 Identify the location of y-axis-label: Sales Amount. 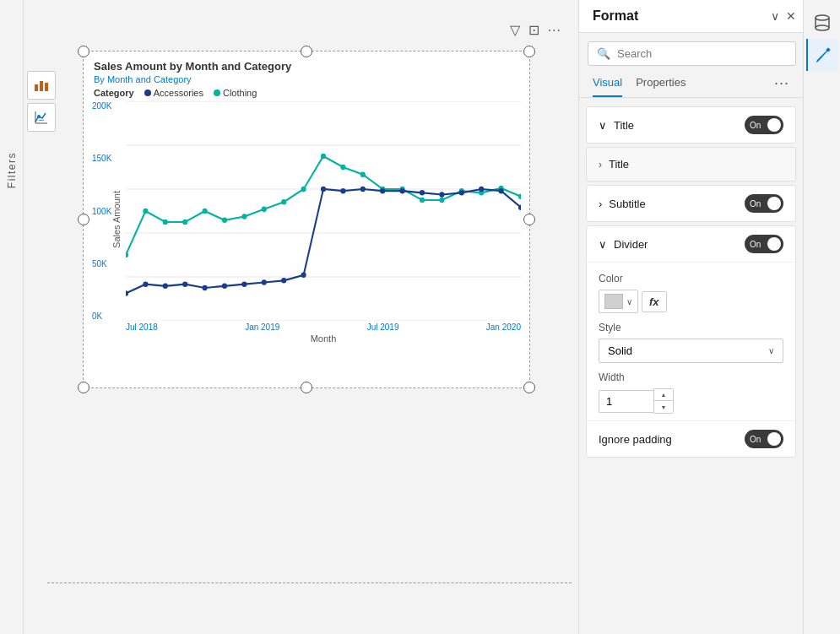
(117, 219).